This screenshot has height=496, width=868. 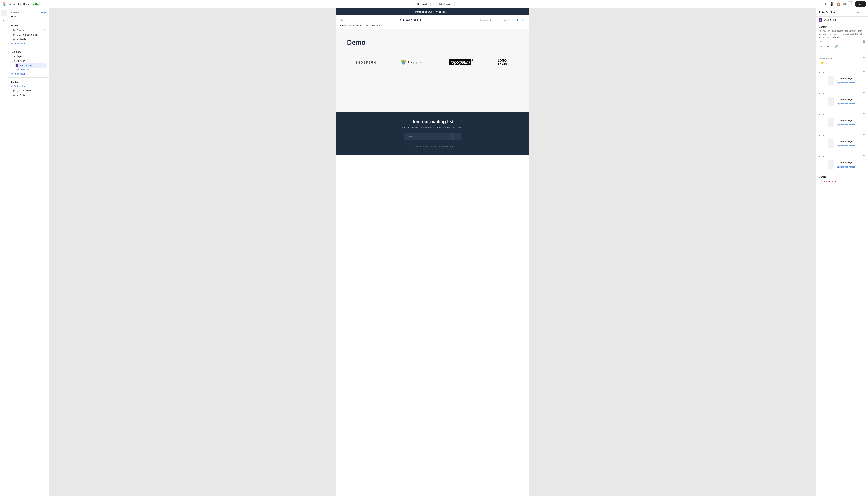 What do you see at coordinates (846, 143) in the screenshot?
I see `image-actions-4: Select image Explore free images` at bounding box center [846, 143].